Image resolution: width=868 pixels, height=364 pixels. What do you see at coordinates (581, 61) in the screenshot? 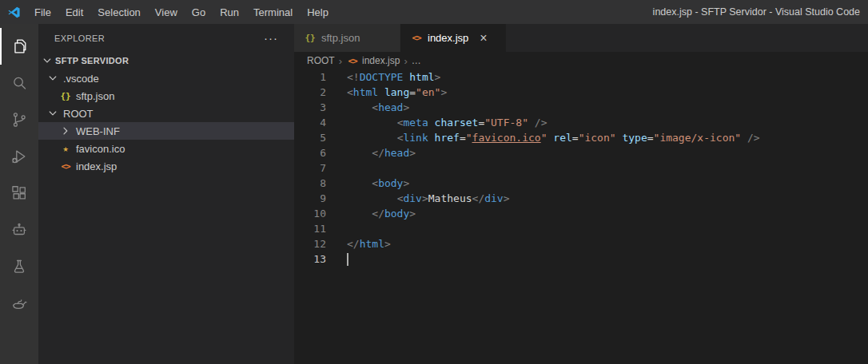
I see `breadcrumb: ROOT›<>index.jsp›…` at bounding box center [581, 61].